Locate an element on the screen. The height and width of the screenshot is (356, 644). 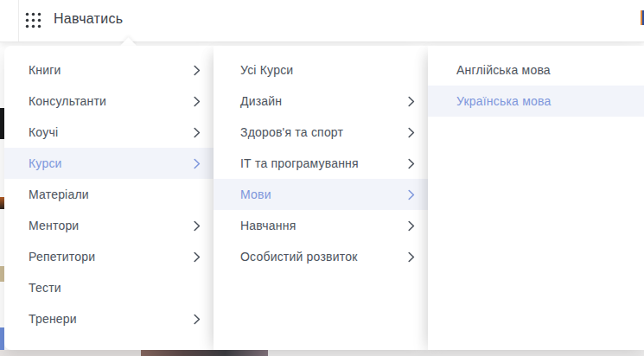
menu-item-tutors: Репетитори is located at coordinates (109, 257).